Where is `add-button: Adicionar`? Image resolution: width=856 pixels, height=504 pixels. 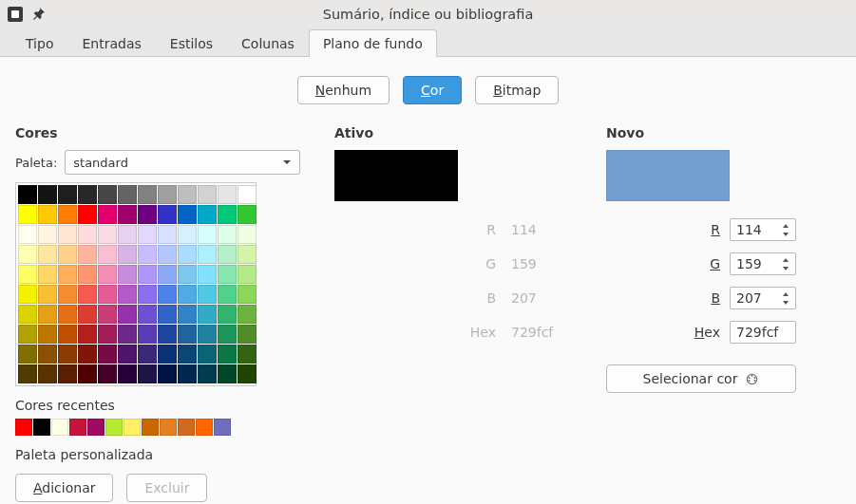 add-button: Adicionar is located at coordinates (65, 488).